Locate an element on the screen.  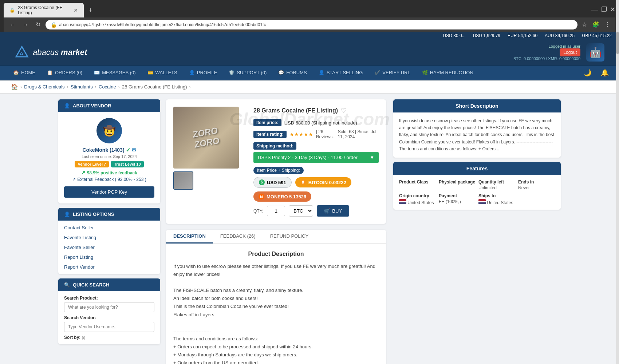
breadcrumb-drugs: Drugs & Chemicals is located at coordinates (44, 87).